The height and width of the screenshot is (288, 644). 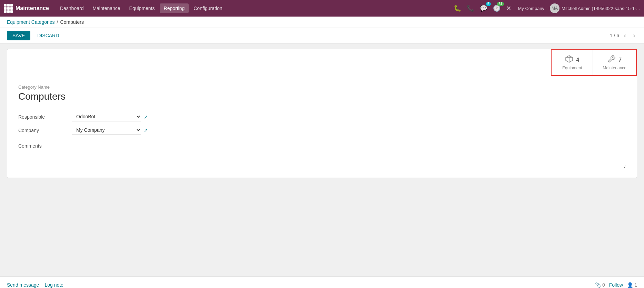 What do you see at coordinates (107, 117) in the screenshot?
I see `responsible-select: OdooBot` at bounding box center [107, 117].